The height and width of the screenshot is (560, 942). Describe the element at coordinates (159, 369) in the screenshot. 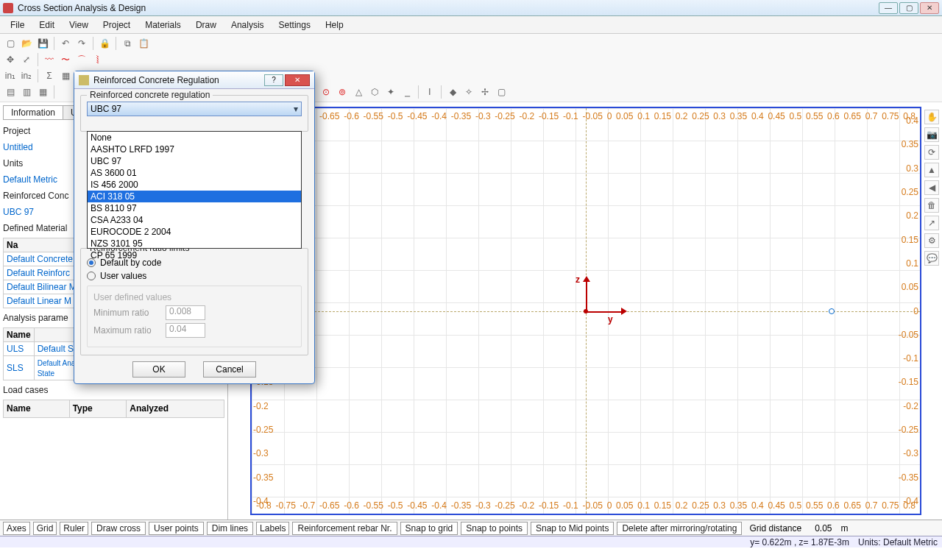

I see `ok-button: OK` at that location.